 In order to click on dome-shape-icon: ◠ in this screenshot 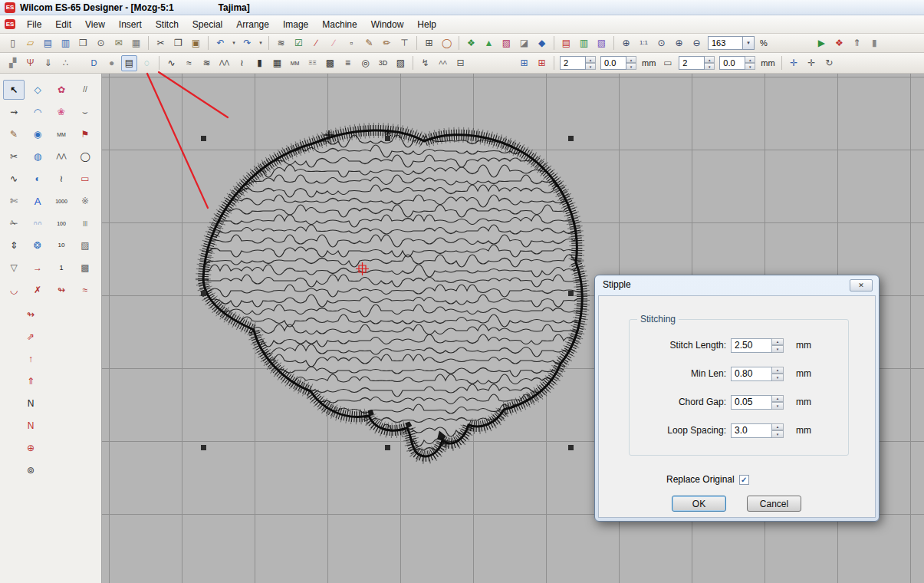, I will do `click(38, 112)`.